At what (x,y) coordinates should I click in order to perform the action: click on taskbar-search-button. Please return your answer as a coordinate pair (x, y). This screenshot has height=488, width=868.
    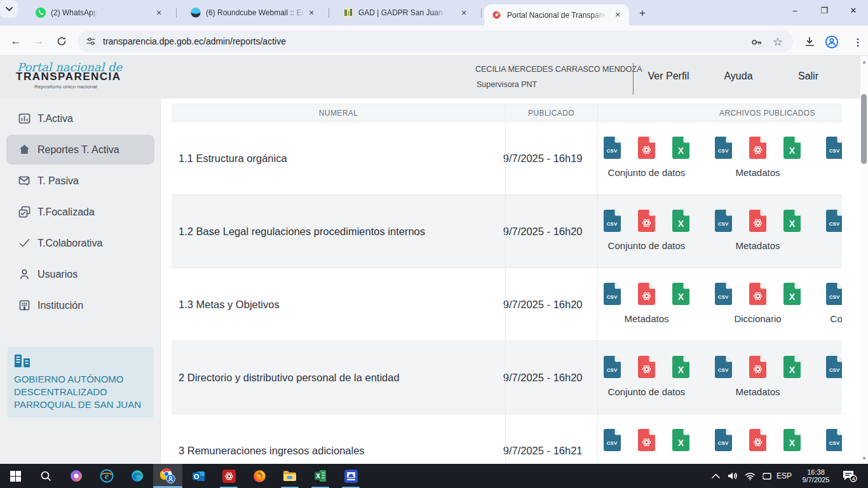
    Looking at the image, I should click on (46, 476).